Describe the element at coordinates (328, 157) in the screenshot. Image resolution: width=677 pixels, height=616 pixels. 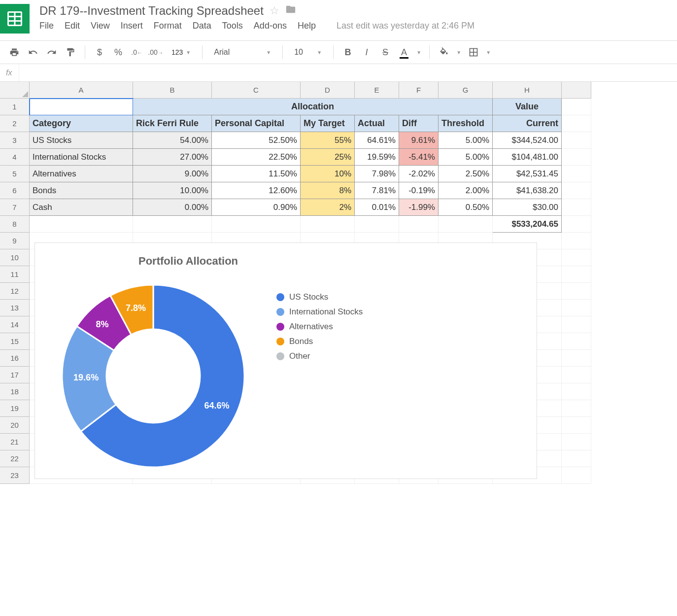
I see `cell-target-4: 25%` at that location.